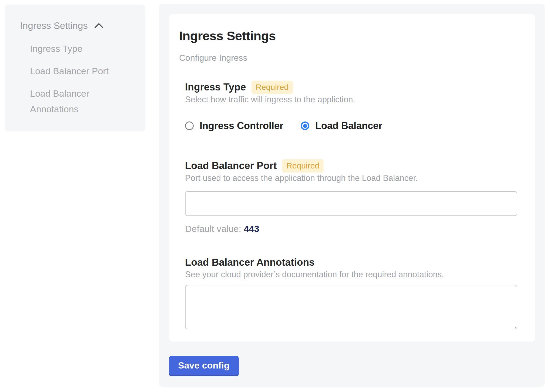  I want to click on save-config-button: Save config, so click(204, 366).